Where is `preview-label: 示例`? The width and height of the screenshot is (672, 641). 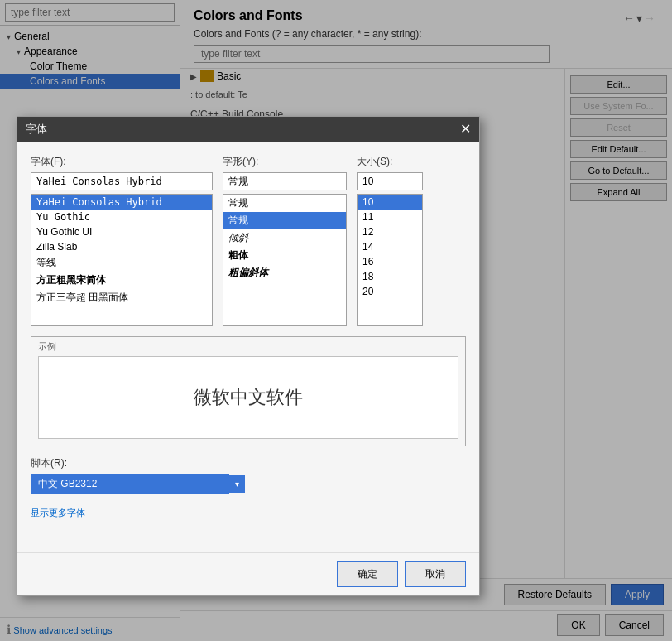
preview-label: 示例 is located at coordinates (248, 346).